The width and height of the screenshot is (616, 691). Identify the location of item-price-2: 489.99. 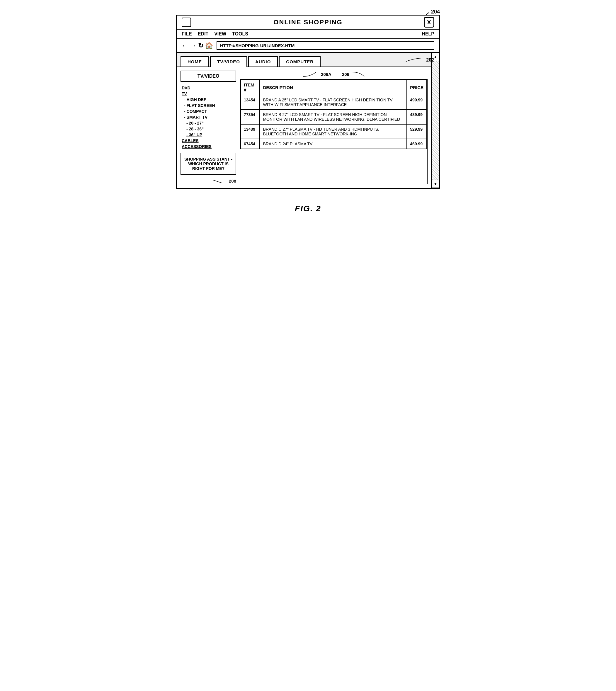
(417, 117).